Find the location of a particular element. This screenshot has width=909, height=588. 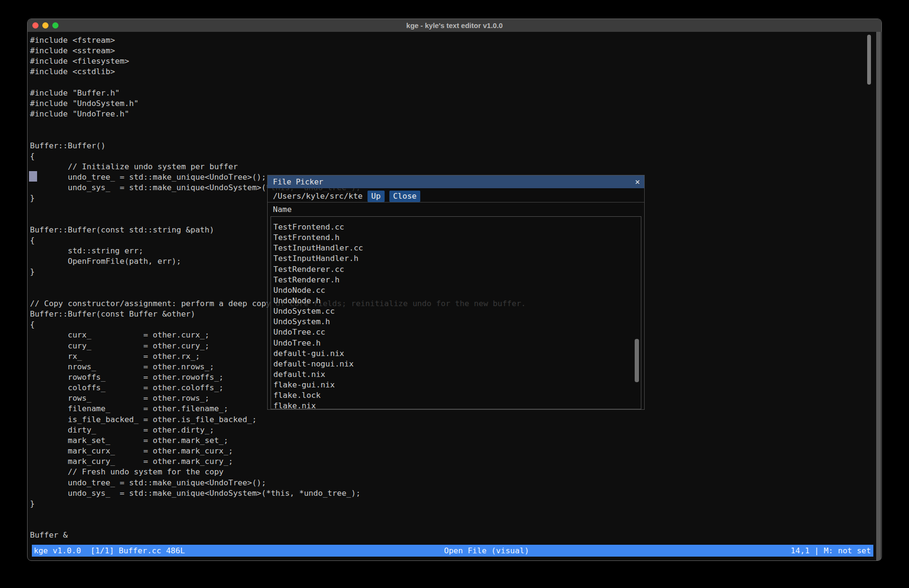

text-cursor is located at coordinates (33, 176).